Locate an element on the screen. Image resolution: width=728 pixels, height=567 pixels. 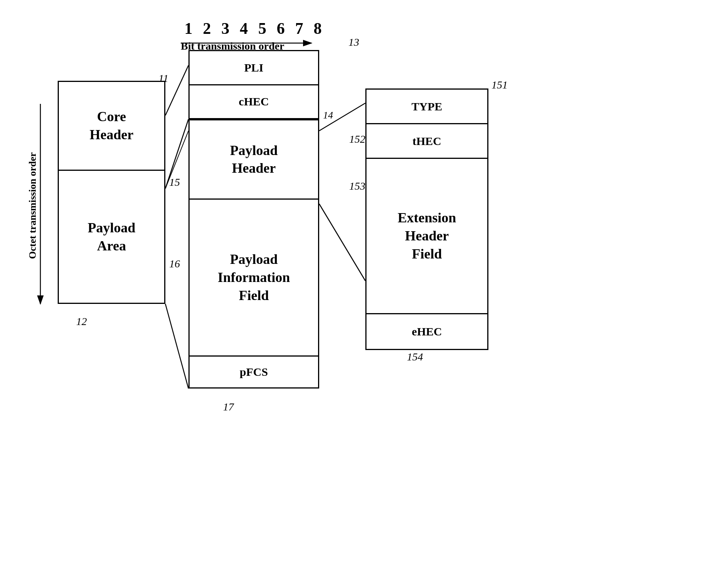
ehec-label: eHEC is located at coordinates (427, 332).